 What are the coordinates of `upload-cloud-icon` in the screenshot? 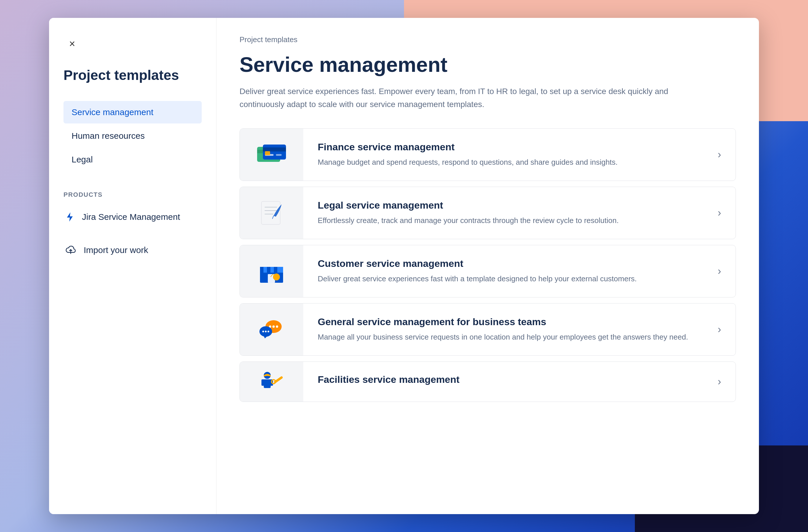 It's located at (71, 250).